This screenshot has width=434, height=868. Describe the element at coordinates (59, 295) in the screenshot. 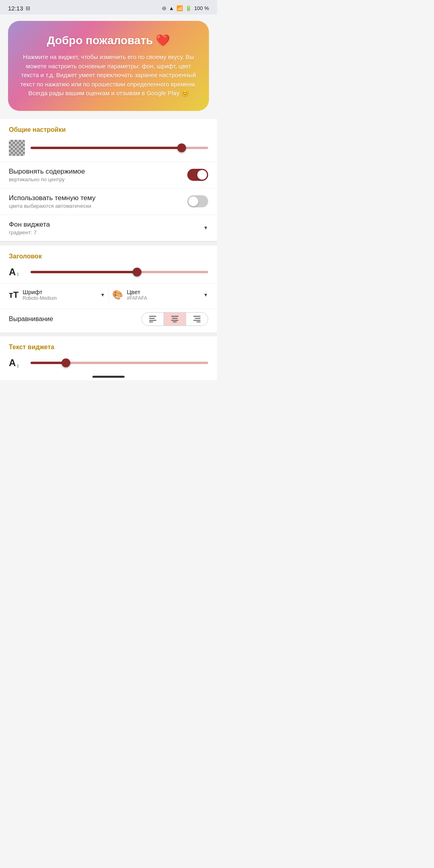

I see `font-info: Шрифт Roboto-Medium` at that location.